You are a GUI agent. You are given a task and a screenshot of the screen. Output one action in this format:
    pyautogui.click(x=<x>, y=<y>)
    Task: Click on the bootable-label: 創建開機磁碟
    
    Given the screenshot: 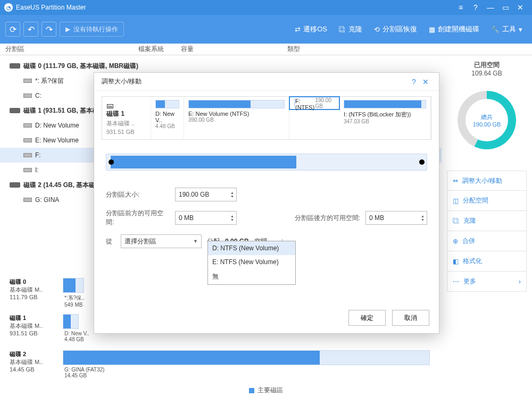 What is the action you would take?
    pyautogui.click(x=459, y=29)
    